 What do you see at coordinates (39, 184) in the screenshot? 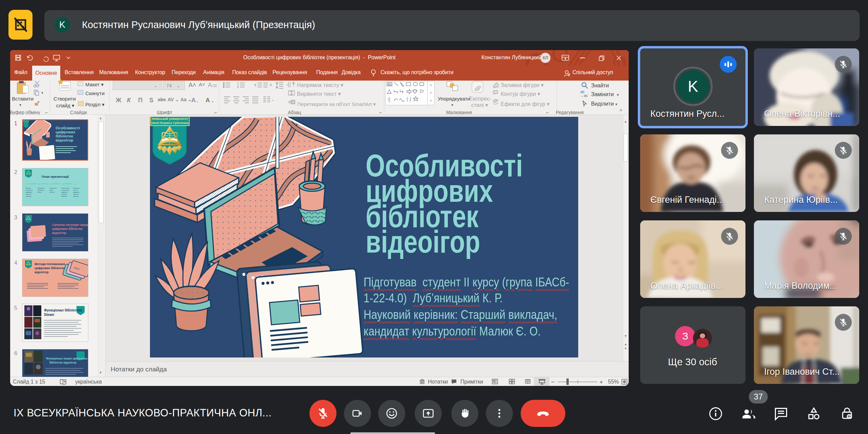
I see `svg-text: 2` at bounding box center [39, 184].